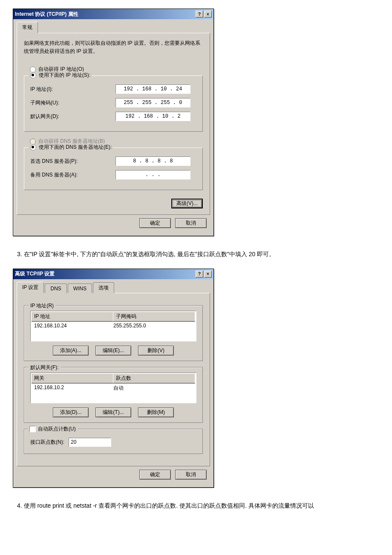 This screenshot has height=555, width=392. I want to click on default-gateway-label: 默认网关(D):, so click(73, 117).